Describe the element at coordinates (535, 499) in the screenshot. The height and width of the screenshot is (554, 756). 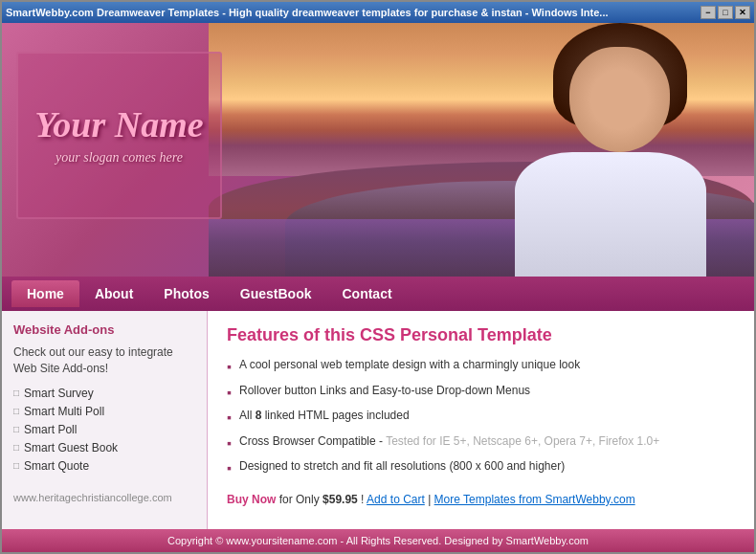
I see `more-templates-link: More Templates from SmartWebby.com` at that location.